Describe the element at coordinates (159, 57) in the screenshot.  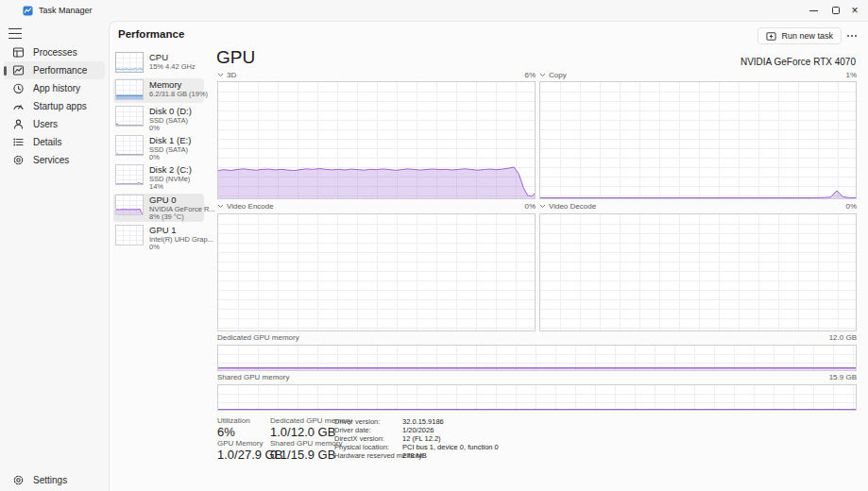
I see `perf-item-name: CPU` at that location.